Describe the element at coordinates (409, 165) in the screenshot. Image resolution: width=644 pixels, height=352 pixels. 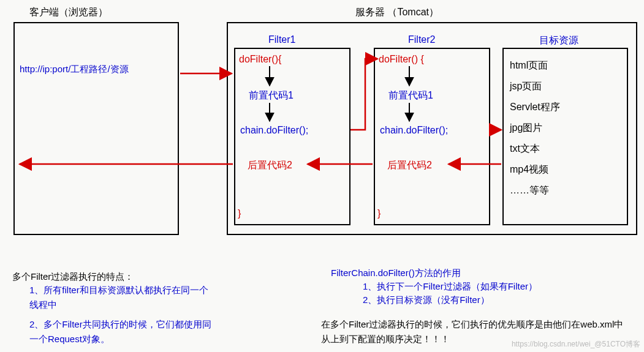
I see `filter2-post-code: 后置代码2` at that location.